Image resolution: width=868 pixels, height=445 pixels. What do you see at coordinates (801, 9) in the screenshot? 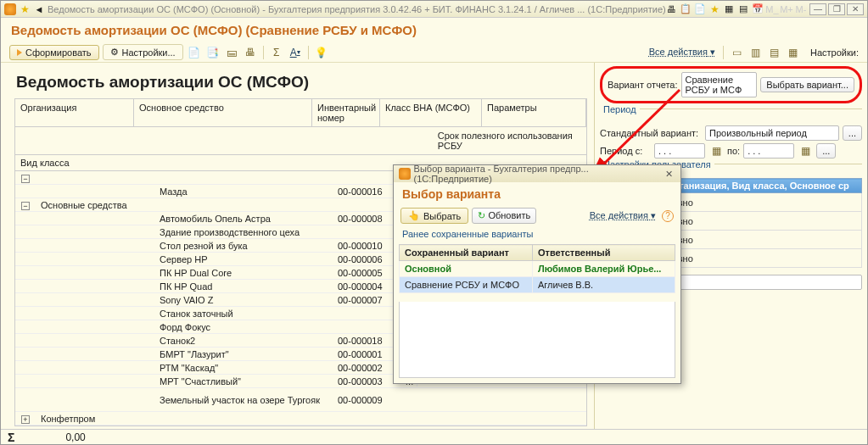
I see `tb-icon-m3: M-` at bounding box center [801, 9].